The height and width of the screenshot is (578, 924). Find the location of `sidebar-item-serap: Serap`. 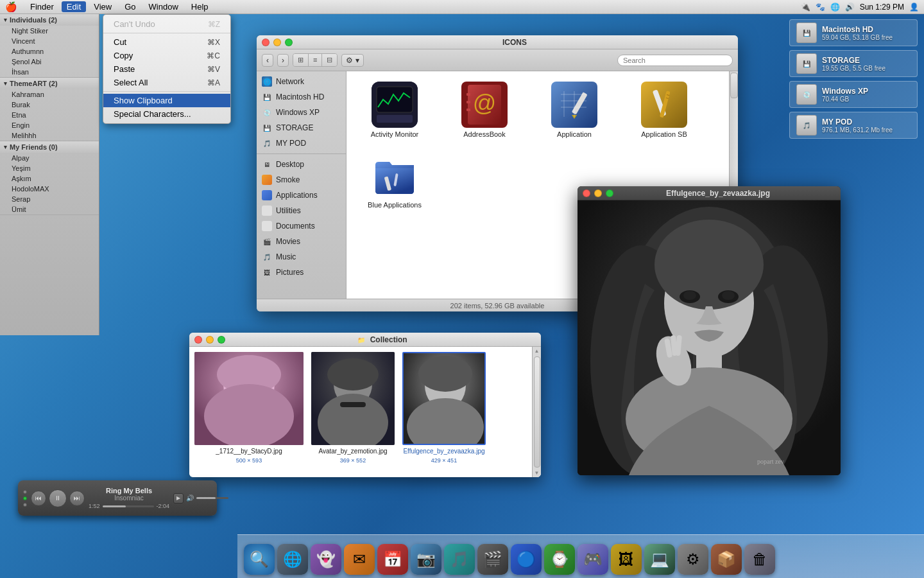

sidebar-item-serap: Serap is located at coordinates (49, 199).